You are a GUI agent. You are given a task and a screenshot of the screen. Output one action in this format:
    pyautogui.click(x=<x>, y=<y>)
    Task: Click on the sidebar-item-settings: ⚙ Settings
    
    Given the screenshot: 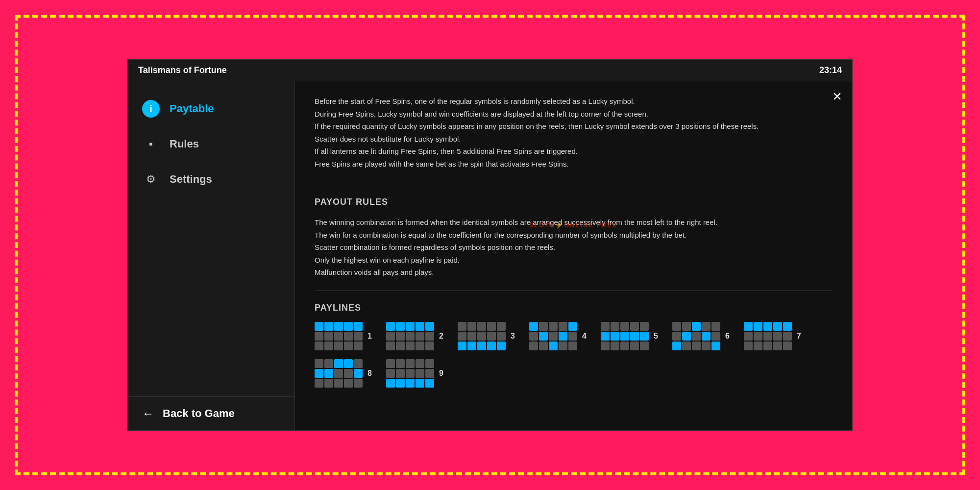 What is the action you would take?
    pyautogui.click(x=212, y=179)
    